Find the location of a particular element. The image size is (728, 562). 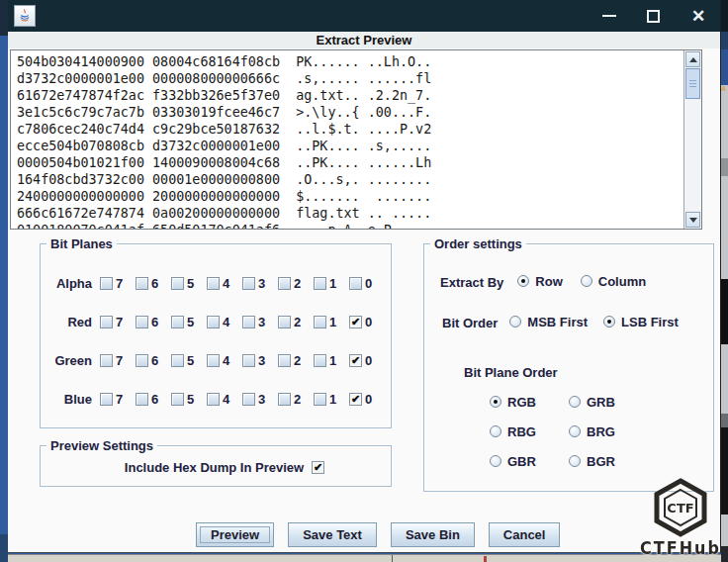

sliver-letter: A is located at coordinates (724, 89).